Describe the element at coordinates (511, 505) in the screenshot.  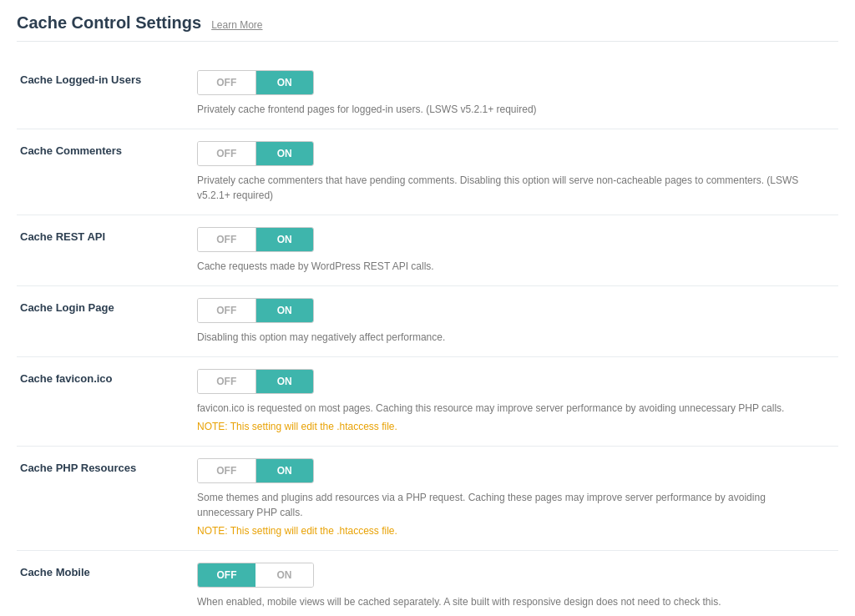
I see `setting-description-cache-php-resources: Some themes and plugins add resources vi…` at that location.